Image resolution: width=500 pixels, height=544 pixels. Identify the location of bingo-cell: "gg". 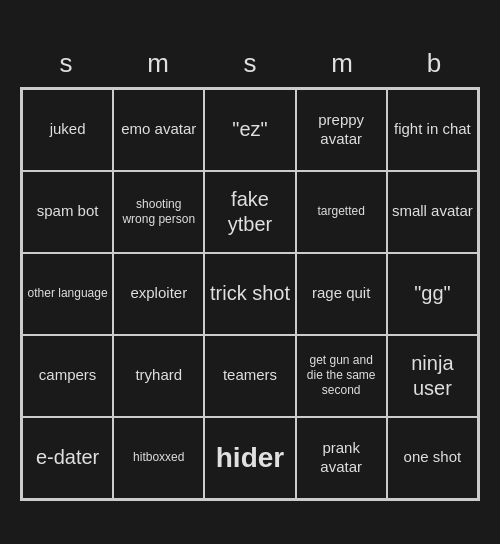
(432, 294).